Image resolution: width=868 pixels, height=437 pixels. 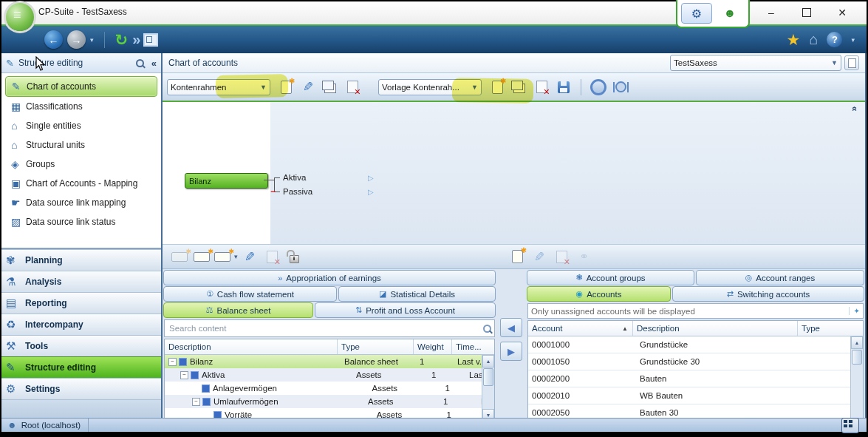 What do you see at coordinates (511, 351) in the screenshot?
I see `assign-right-button: ▶` at bounding box center [511, 351].